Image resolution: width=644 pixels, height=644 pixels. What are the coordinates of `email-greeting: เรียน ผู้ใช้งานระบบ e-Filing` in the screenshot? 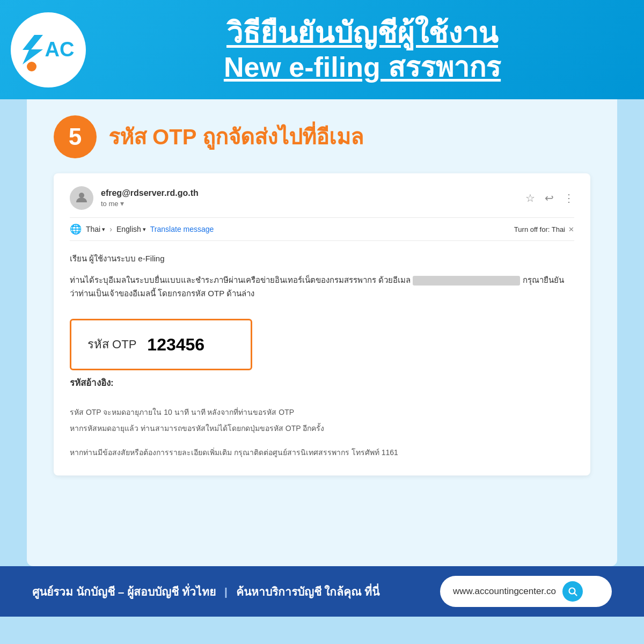 It's located at (322, 259).